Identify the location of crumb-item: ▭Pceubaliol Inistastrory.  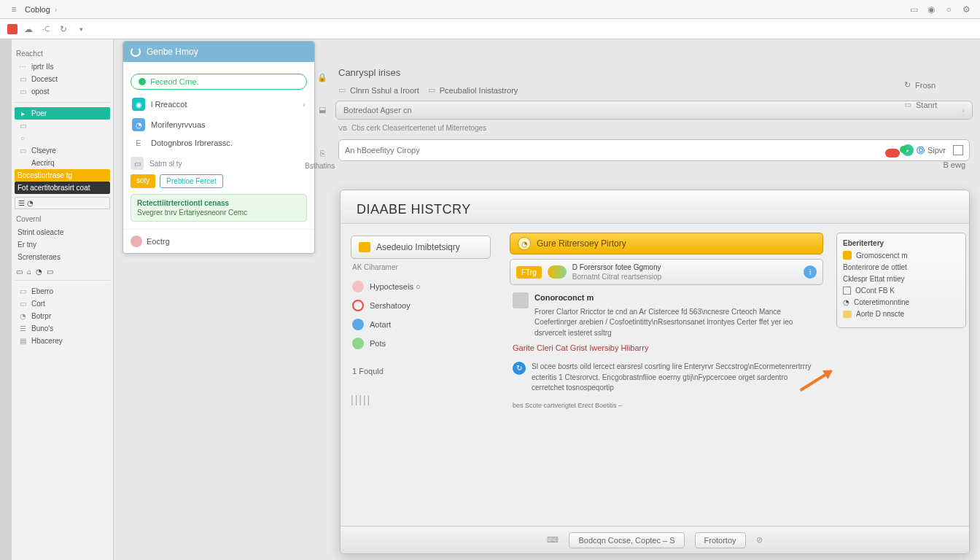
(473, 90).